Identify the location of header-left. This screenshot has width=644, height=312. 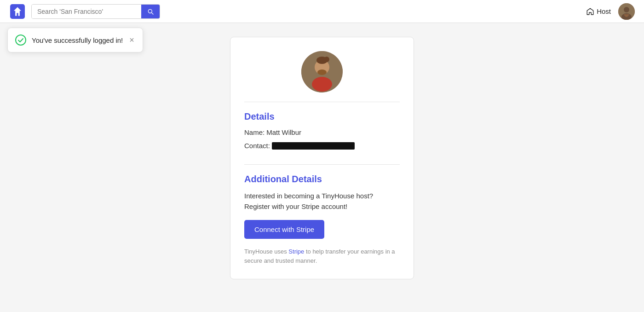
(85, 12).